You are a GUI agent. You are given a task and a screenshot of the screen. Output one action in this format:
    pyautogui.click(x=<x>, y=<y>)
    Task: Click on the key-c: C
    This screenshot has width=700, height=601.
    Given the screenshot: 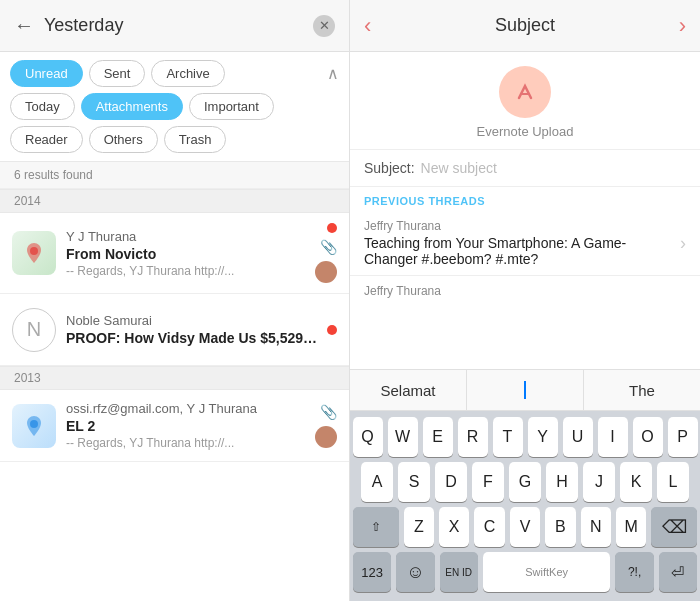 What is the action you would take?
    pyautogui.click(x=489, y=527)
    